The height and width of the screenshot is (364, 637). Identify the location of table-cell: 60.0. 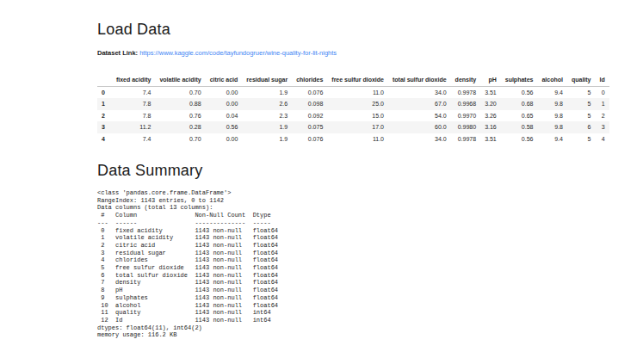
(420, 127).